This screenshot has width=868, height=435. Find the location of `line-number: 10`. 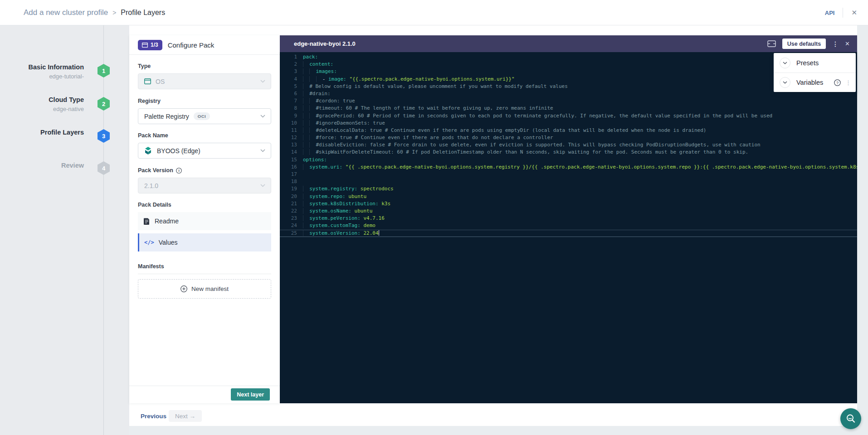

line-number: 10 is located at coordinates (288, 123).